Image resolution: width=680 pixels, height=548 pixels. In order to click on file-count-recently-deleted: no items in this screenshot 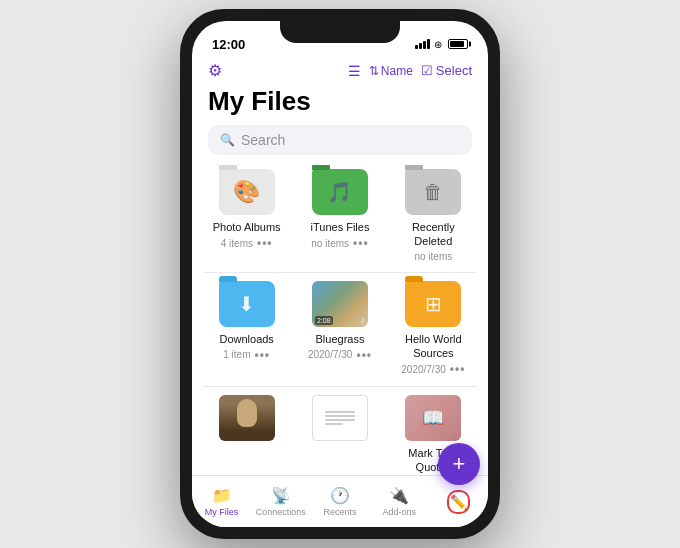, I will do `click(433, 256)`.